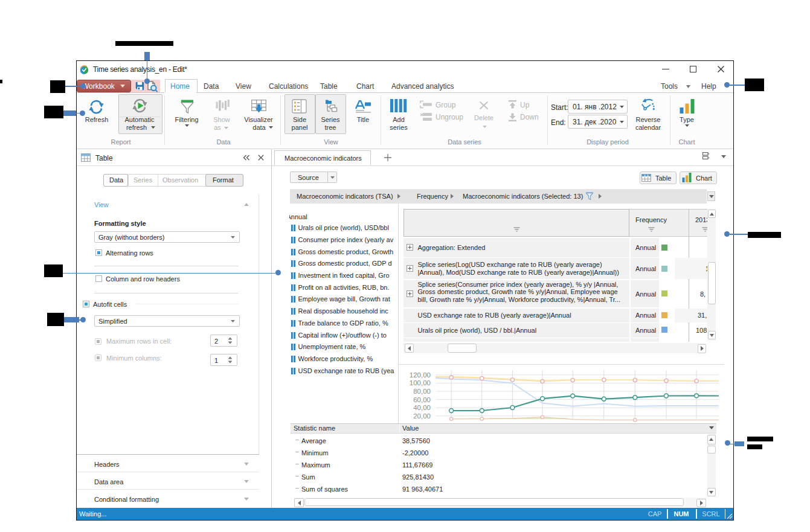 The height and width of the screenshot is (532, 810). What do you see at coordinates (420, 383) in the screenshot?
I see `svg-text: 100,00` at bounding box center [420, 383].